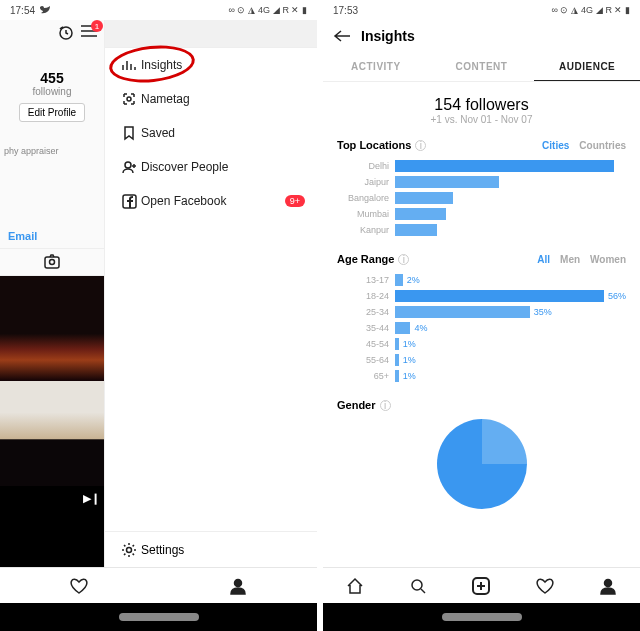 The height and width of the screenshot is (631, 640). Describe the element at coordinates (587, 66) in the screenshot. I see `tab-audience: AUDIENCE` at that location.